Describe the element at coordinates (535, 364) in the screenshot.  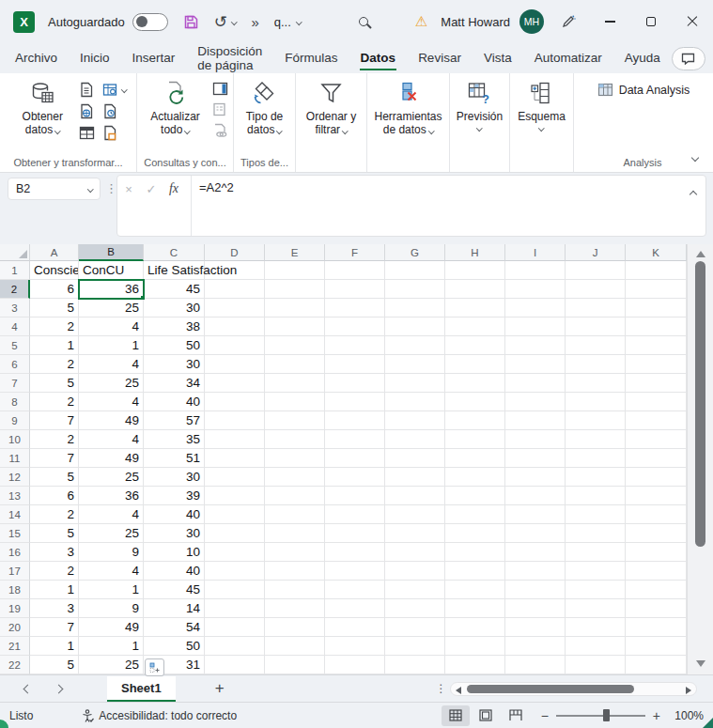
I see `cell-I6` at that location.